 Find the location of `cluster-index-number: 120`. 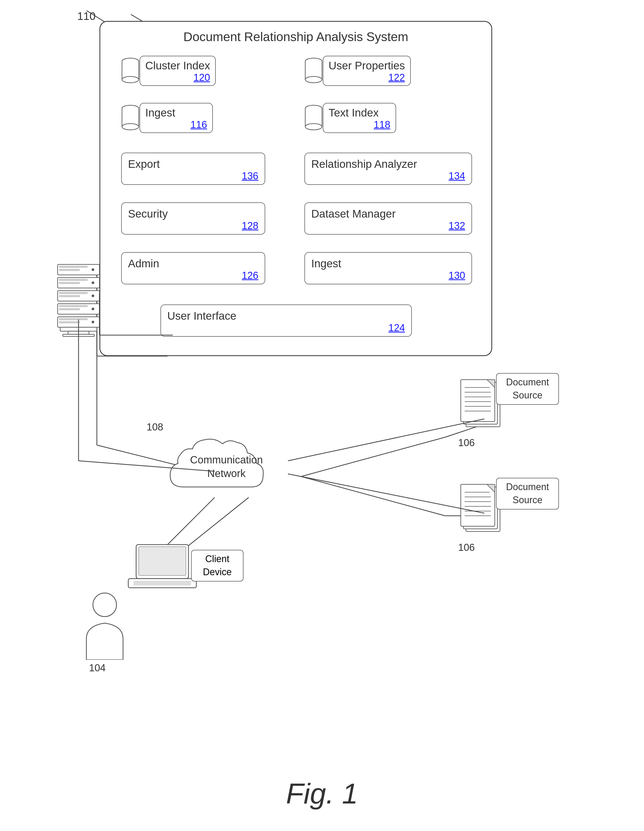

cluster-index-number: 120 is located at coordinates (202, 78).